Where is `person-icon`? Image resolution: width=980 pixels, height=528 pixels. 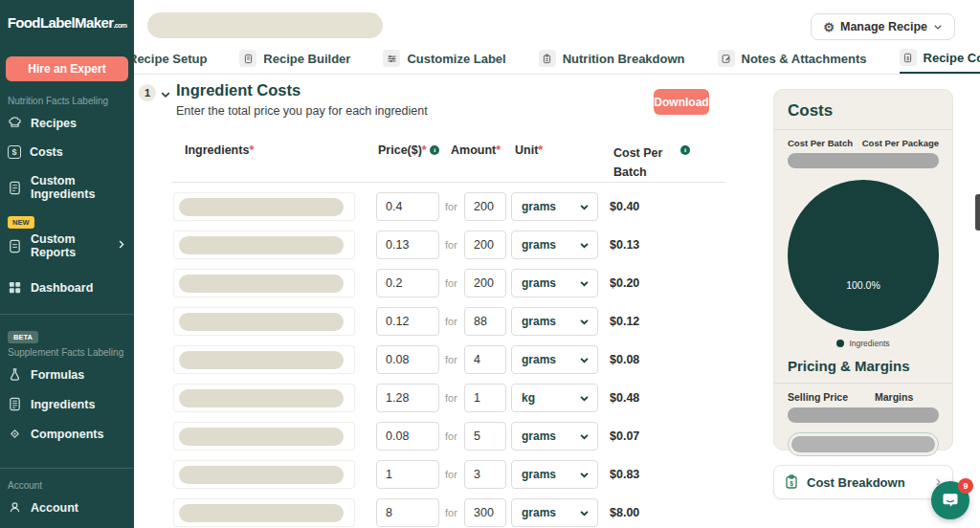
person-icon is located at coordinates (15, 507).